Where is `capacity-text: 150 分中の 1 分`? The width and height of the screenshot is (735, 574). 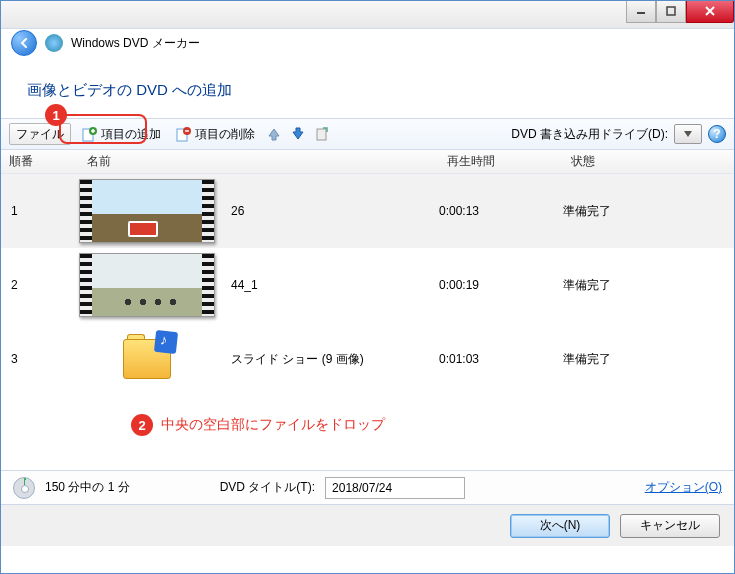
capacity-text: 150 分中の 1 分 is located at coordinates (88, 488).